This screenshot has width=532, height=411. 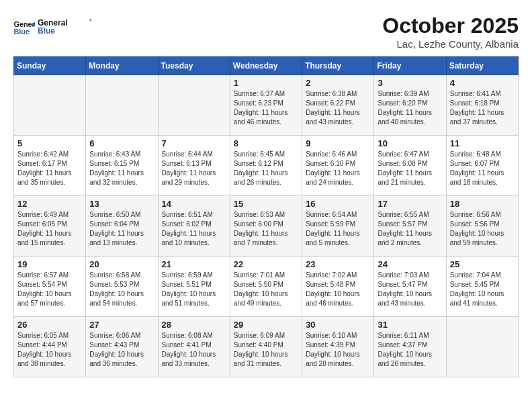 I want to click on day-number: 27, so click(x=122, y=325).